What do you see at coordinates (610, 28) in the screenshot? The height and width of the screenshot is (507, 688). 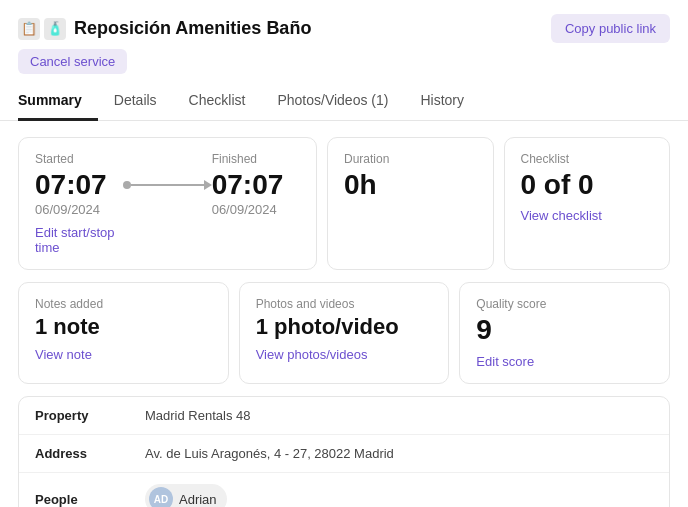 I see `copy-public-link-button: Copy public link` at bounding box center [610, 28].